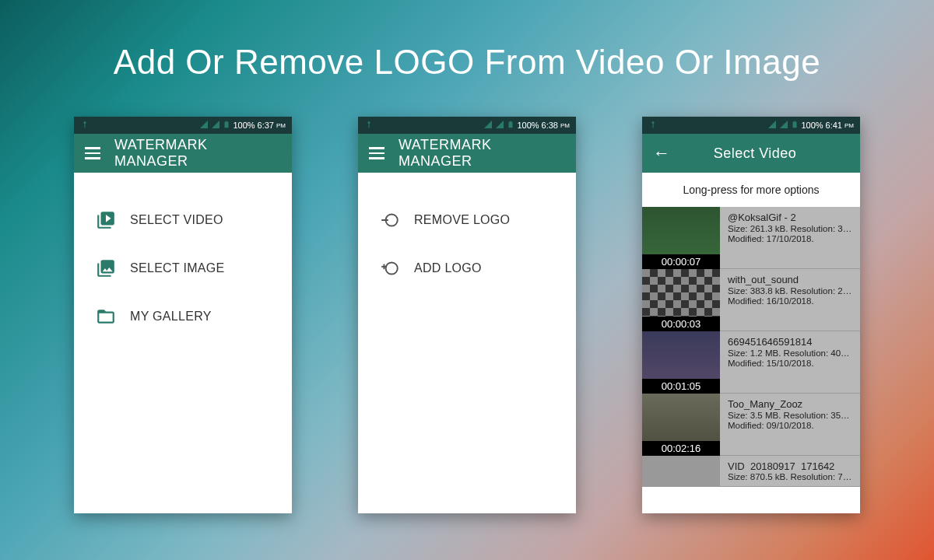  I want to click on video-item: 00:00:07 @KoksalGif - 2 Size: 261.3 kB. …, so click(751, 238).